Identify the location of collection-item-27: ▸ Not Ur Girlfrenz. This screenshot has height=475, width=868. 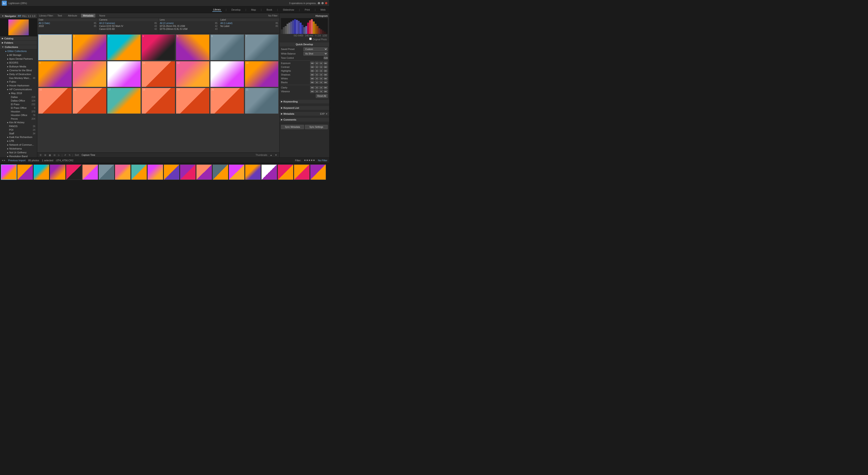
(19, 152).